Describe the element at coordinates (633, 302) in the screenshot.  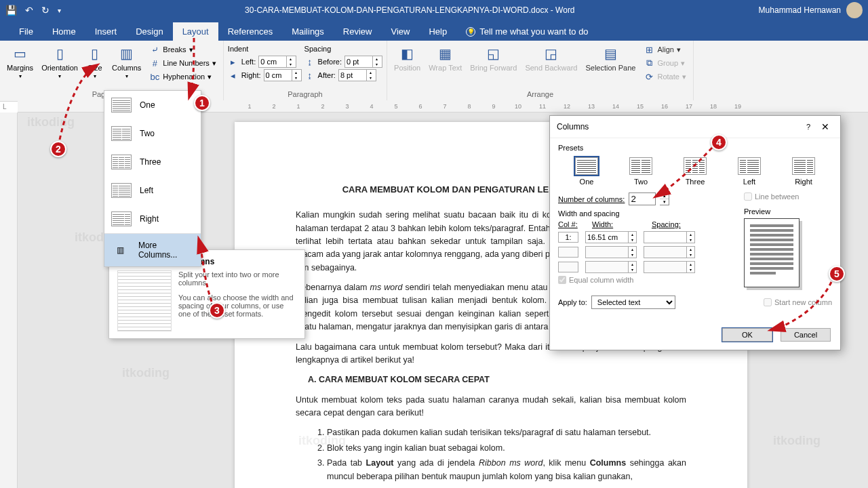
I see `applyto-select: Selected text` at that location.